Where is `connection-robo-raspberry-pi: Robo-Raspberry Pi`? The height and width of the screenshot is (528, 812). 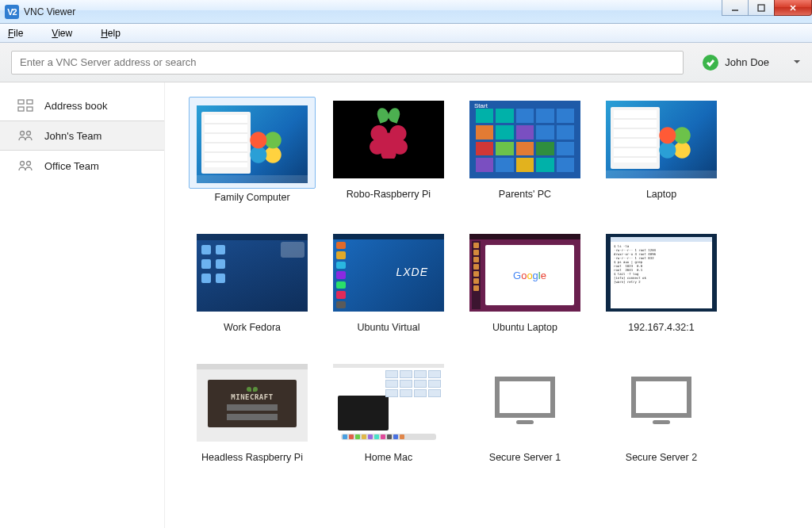 connection-robo-raspberry-pi: Robo-Raspberry Pi is located at coordinates (389, 150).